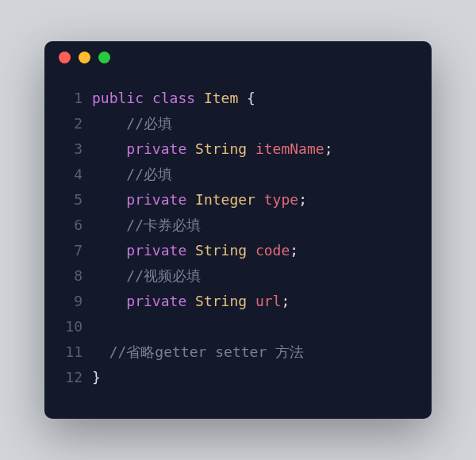 The width and height of the screenshot is (476, 460). I want to click on token-cm: //视频必填, so click(163, 276).